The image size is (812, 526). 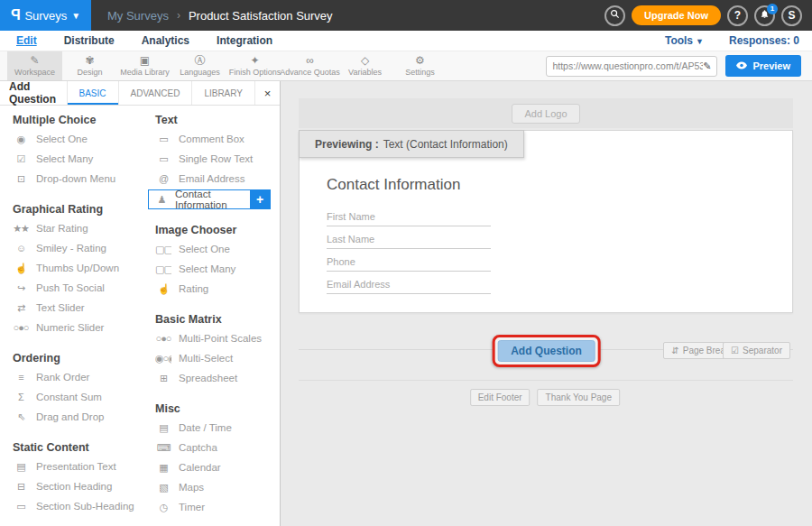 What do you see at coordinates (78, 139) in the screenshot?
I see `question-type-select-one: ◉Select One` at bounding box center [78, 139].